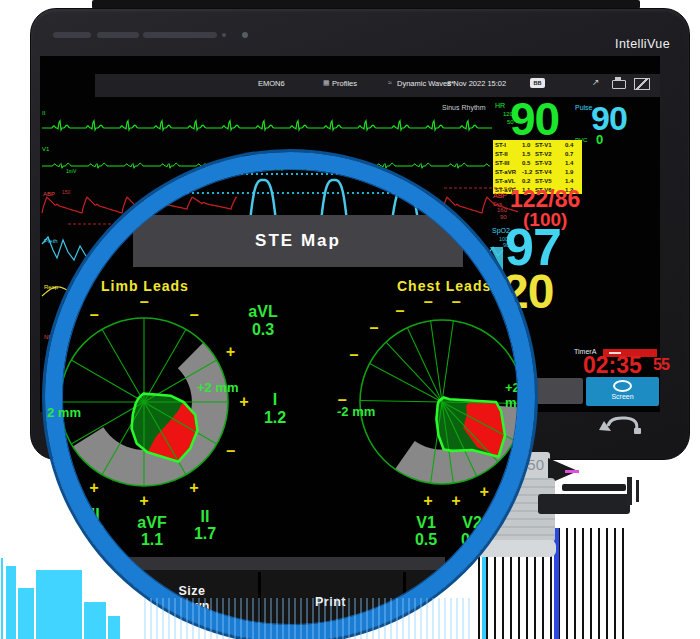 The image size is (700, 639). I want to click on lead-value-i: 1.2, so click(275, 418).